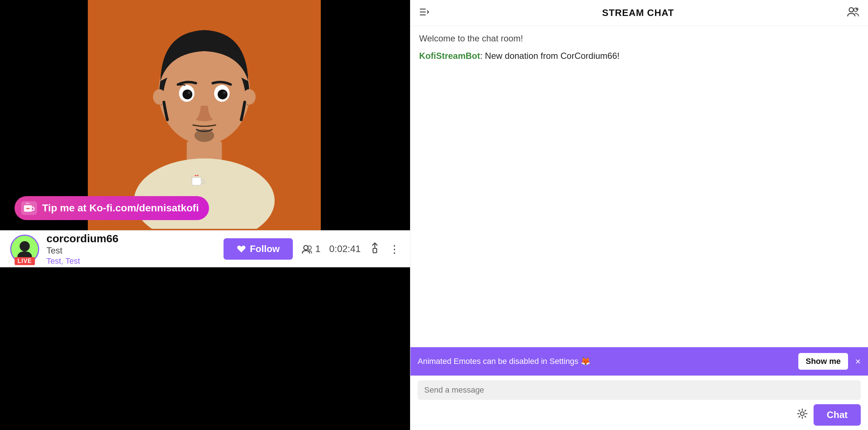 The height and width of the screenshot is (430, 868). I want to click on share-button, so click(375, 249).